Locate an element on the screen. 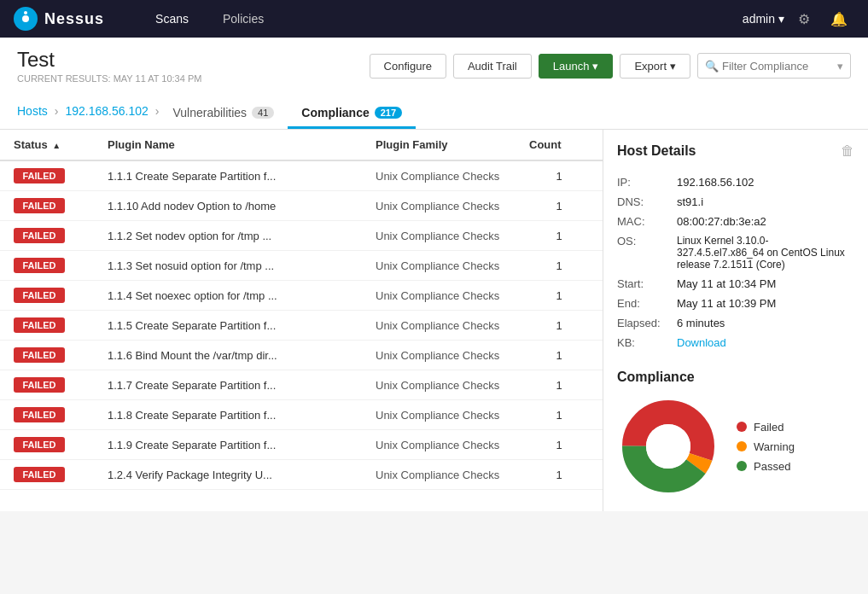 The width and height of the screenshot is (868, 594). table-row: FAILED 1.1.1 Create Separate Partition f… is located at coordinates (301, 176).